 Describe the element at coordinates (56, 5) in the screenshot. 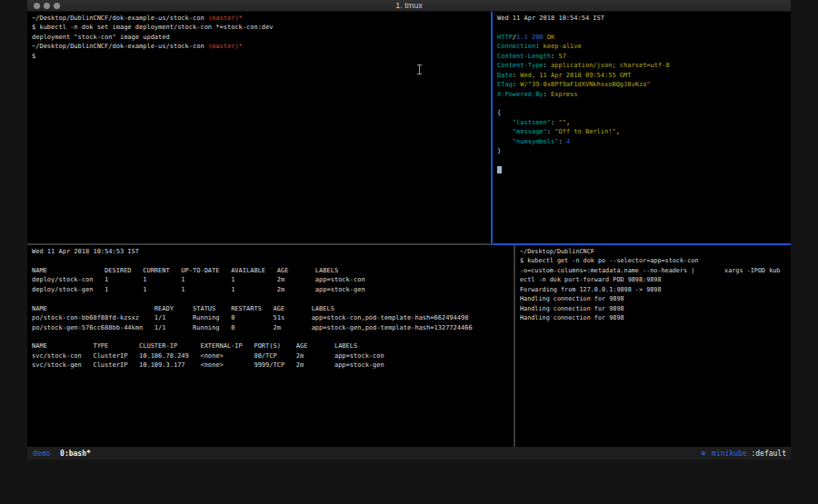

I see `zoom-button` at that location.